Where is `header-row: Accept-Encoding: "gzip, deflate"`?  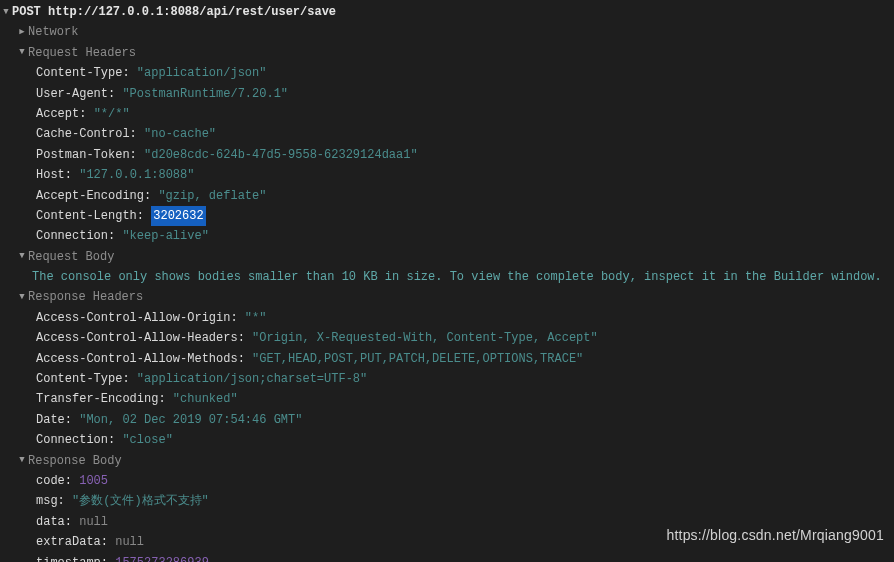 header-row: Accept-Encoding: "gzip, deflate" is located at coordinates (447, 196).